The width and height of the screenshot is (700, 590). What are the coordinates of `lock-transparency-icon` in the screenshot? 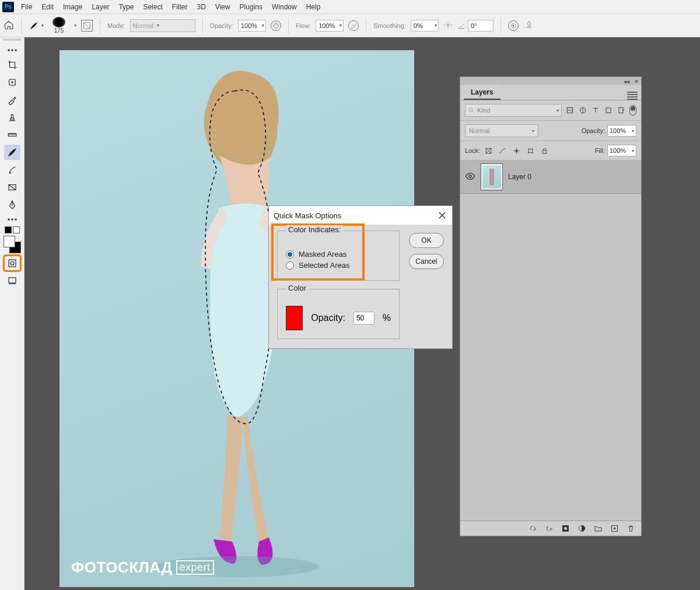 It's located at (488, 151).